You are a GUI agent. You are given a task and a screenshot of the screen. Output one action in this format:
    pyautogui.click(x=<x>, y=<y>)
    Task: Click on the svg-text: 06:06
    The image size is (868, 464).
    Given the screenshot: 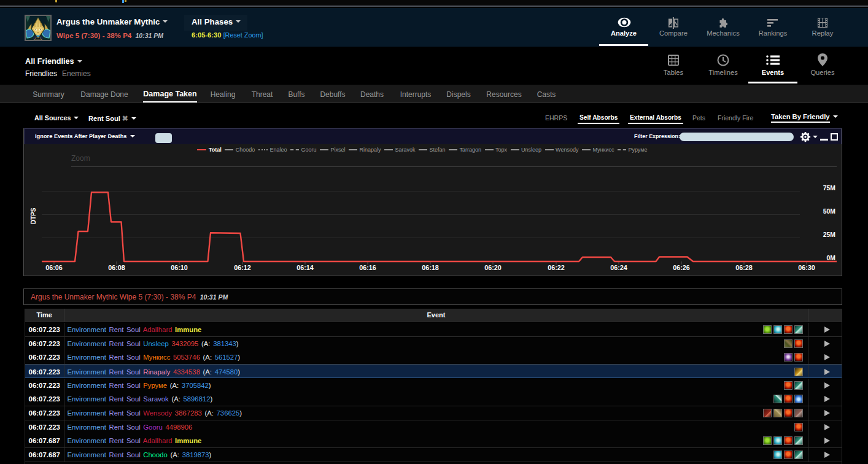 What is the action you would take?
    pyautogui.click(x=54, y=268)
    